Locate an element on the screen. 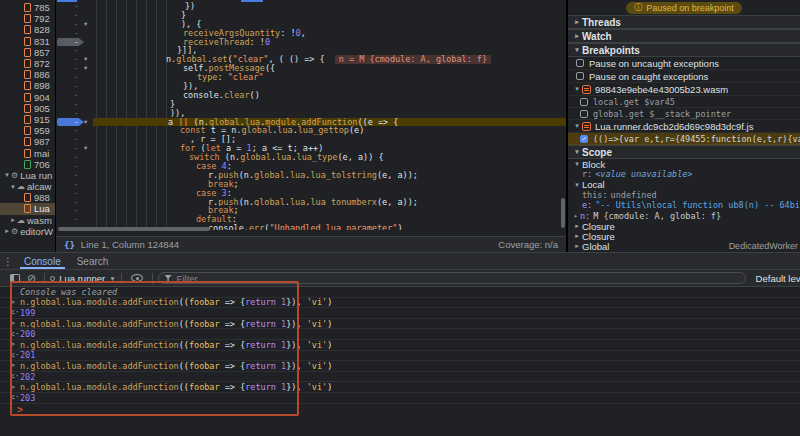 The image size is (800, 436). live-expression-icon is located at coordinates (137, 278).